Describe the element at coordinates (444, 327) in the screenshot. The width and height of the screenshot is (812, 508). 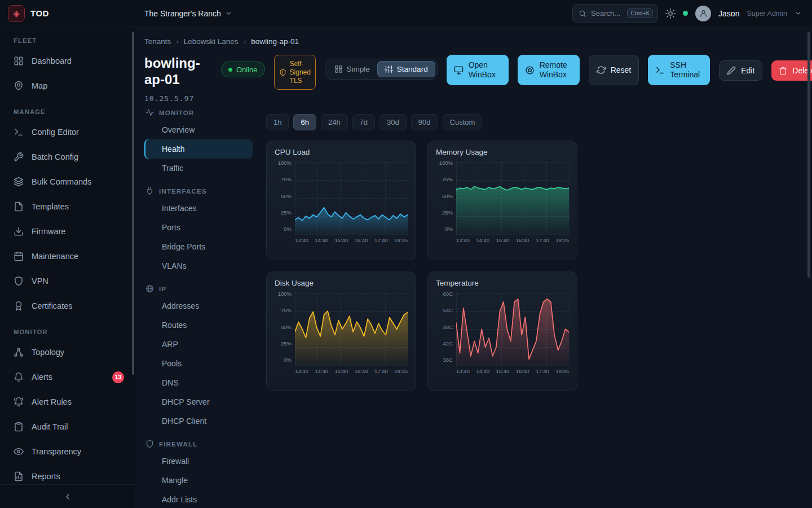
I see `y-axis-labels: 60C54C48C42C36C` at that location.